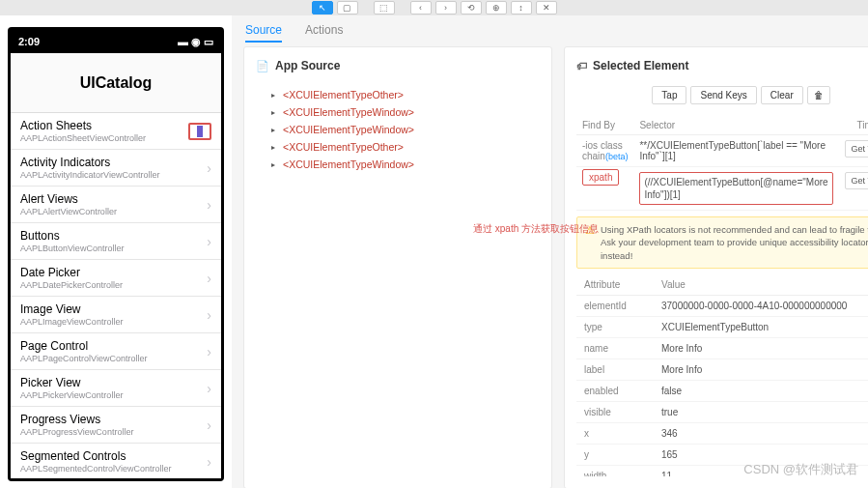 This screenshot has width=868, height=488. Describe the element at coordinates (722, 412) in the screenshot. I see `attribute-row: visibletrue` at that location.